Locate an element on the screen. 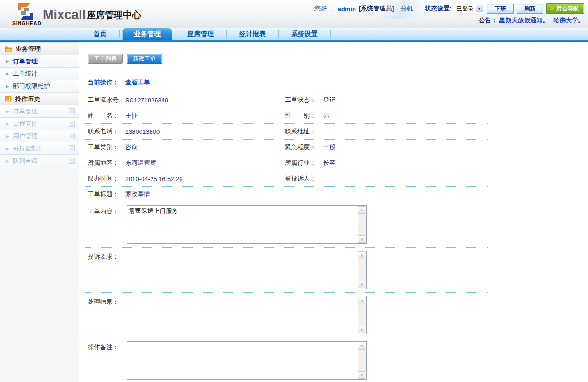 The width and height of the screenshot is (588, 382). current-operation-value: 查看工单 is located at coordinates (138, 82).